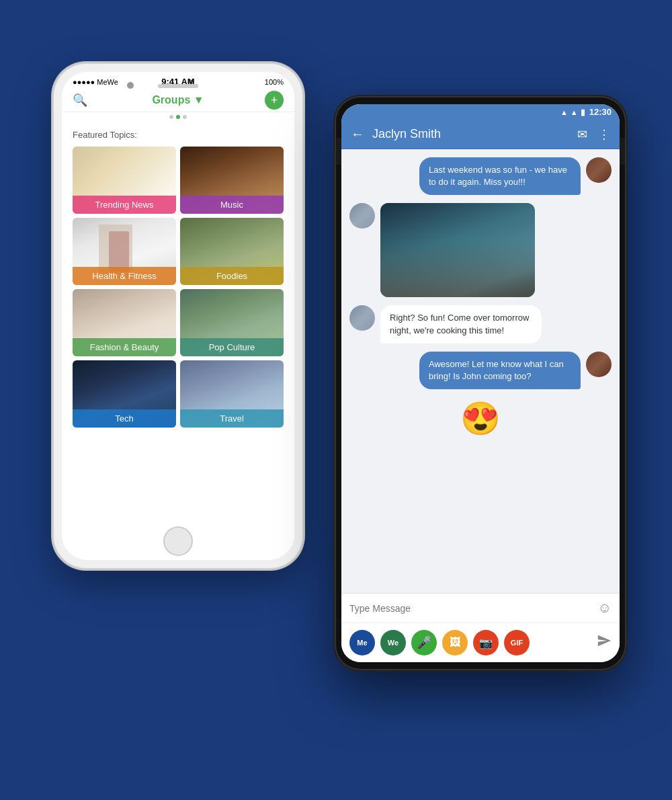  Describe the element at coordinates (124, 323) in the screenshot. I see `topic-fashion-beauty: Fashion & Beauty` at that location.